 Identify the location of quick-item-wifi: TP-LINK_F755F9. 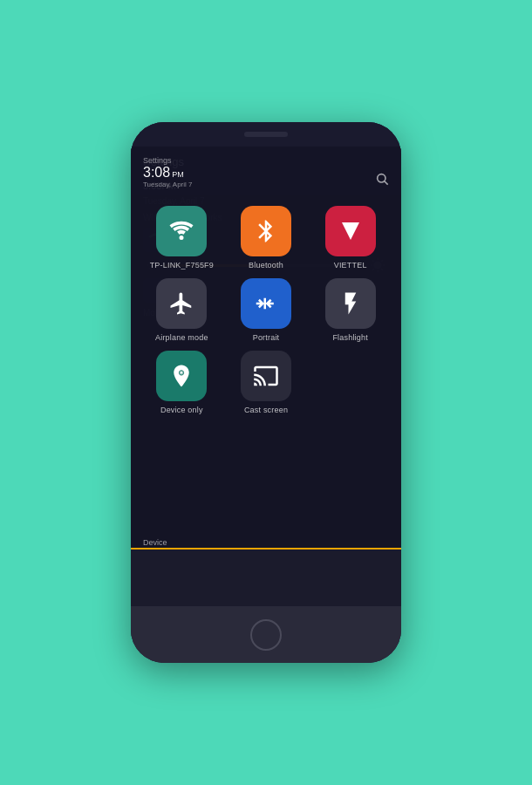
(181, 237).